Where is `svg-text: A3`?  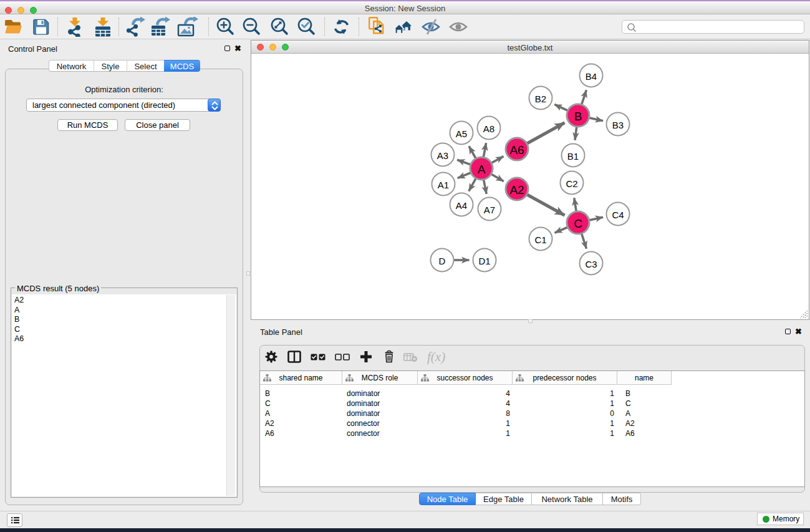 svg-text: A3 is located at coordinates (443, 156).